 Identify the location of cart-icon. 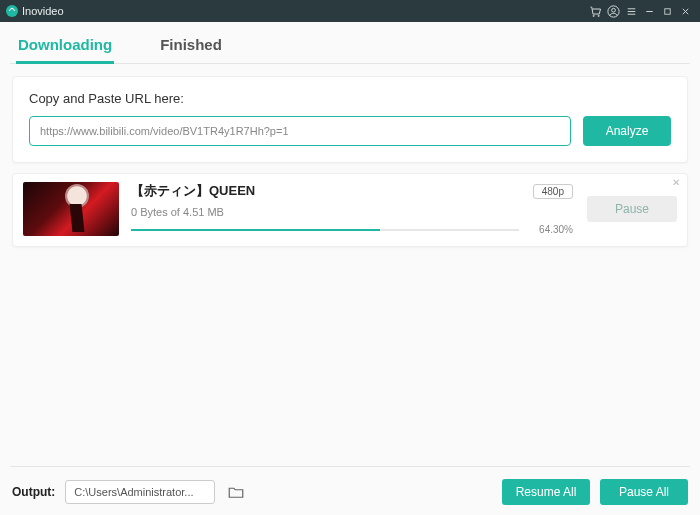
(595, 12).